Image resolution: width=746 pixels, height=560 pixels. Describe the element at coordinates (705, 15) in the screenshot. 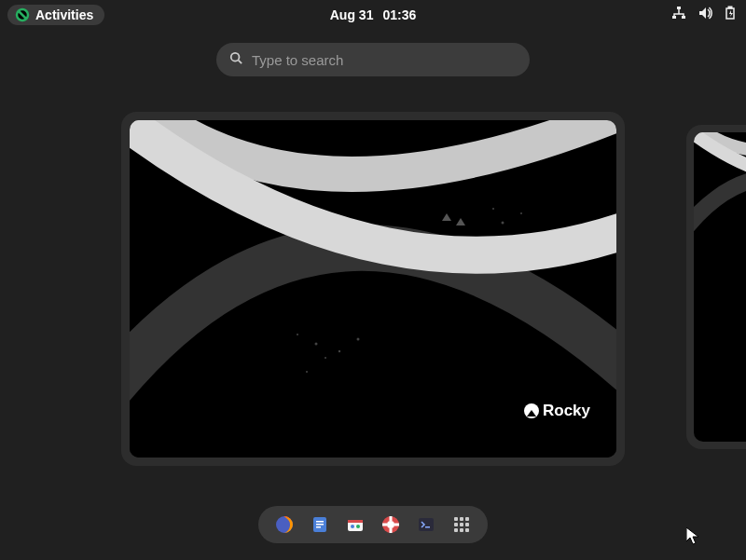

I see `volume-icon` at that location.